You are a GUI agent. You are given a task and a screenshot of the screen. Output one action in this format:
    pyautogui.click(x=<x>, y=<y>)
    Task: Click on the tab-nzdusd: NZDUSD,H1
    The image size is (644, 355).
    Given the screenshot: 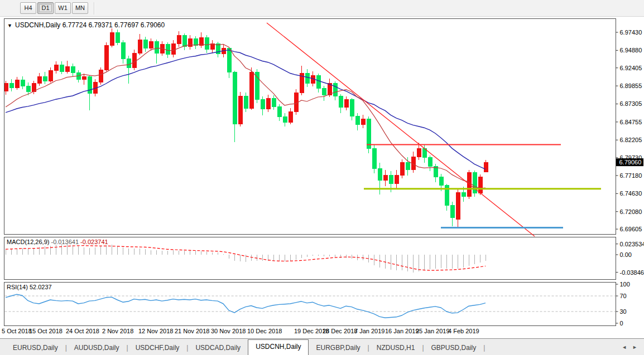 What is the action you would take?
    pyautogui.click(x=396, y=348)
    